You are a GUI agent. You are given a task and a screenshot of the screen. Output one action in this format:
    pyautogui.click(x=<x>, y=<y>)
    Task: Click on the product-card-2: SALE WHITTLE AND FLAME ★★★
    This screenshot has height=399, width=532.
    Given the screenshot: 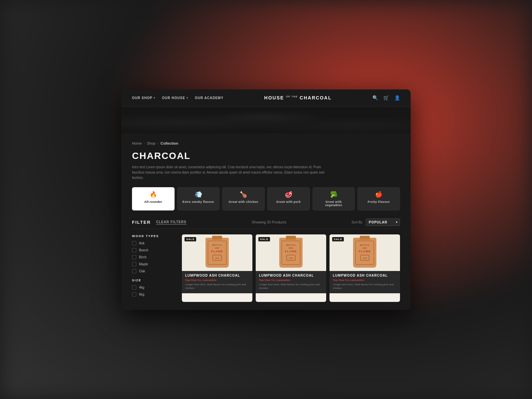 What is the action you would take?
    pyautogui.click(x=291, y=268)
    